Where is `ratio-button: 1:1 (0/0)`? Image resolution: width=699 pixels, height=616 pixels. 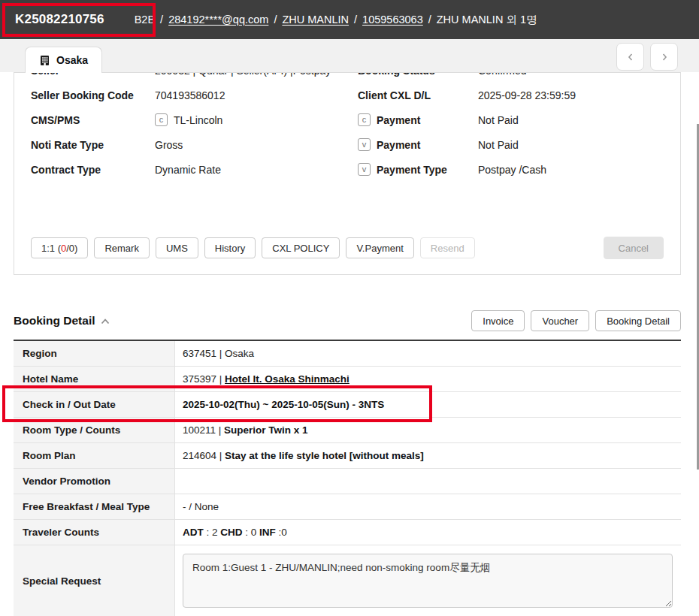 ratio-button: 1:1 (0/0) is located at coordinates (59, 248).